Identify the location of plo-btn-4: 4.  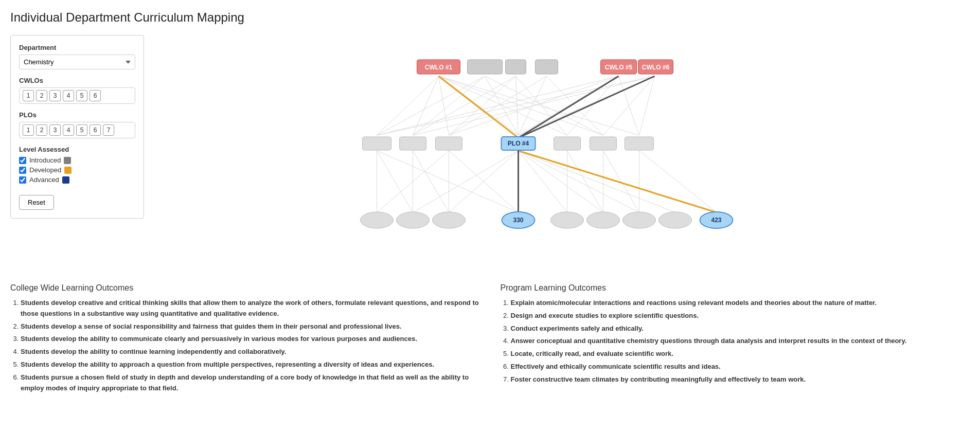
(68, 130).